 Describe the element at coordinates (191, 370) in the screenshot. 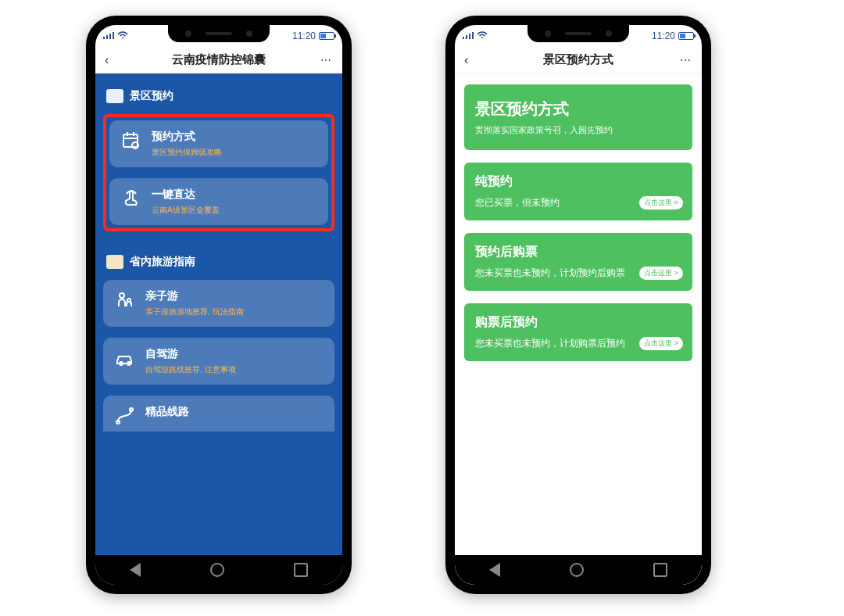

I see `card-subtitle: 自驾游路线推荐, 注意事项` at that location.